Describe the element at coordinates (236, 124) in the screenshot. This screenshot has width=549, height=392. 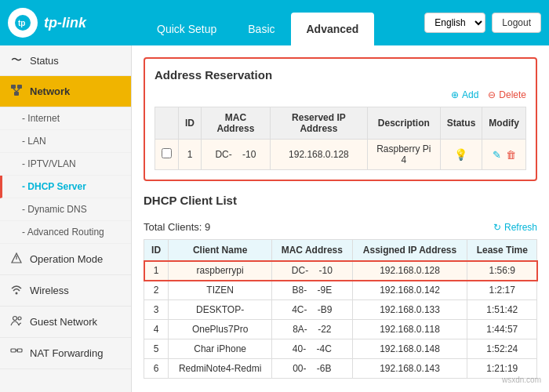
I see `col-mac: MAC Address` at that location.